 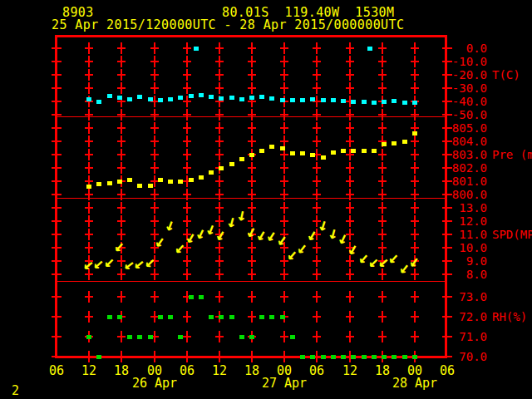 I want to click on y-tick-label: 8.0, so click(x=469, y=274).